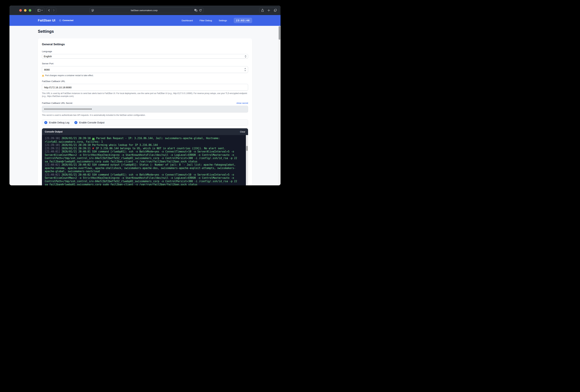  Describe the element at coordinates (201, 10) in the screenshot. I see `reload-icon` at that location.